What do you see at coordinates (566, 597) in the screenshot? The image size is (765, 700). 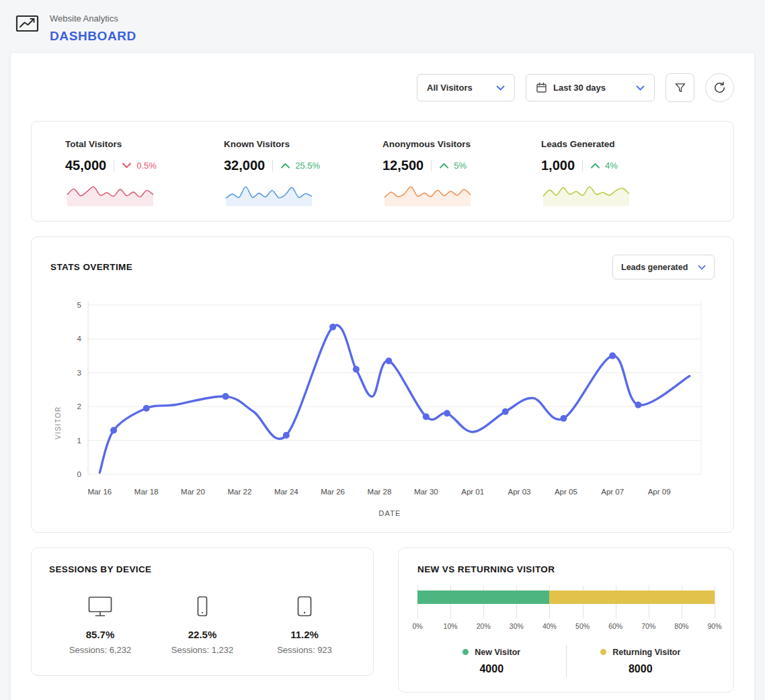 I see `bar-track` at bounding box center [566, 597].